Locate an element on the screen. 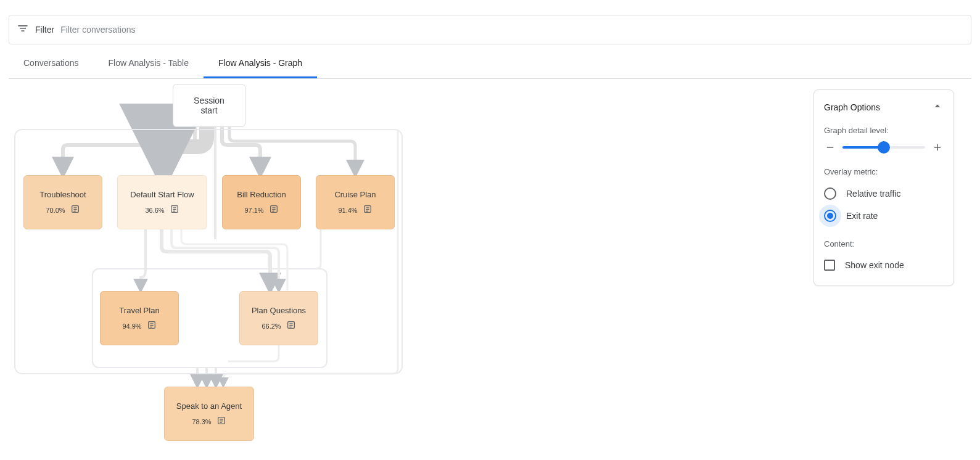 This screenshot has width=980, height=460. node-troubleshoot-title: Troubleshoot is located at coordinates (63, 195).